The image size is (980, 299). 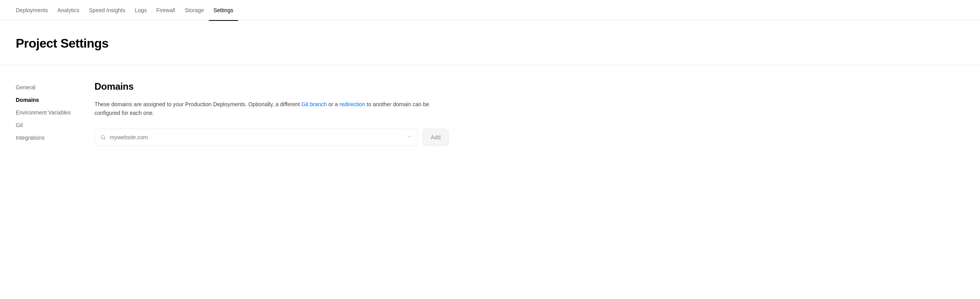 I want to click on nav-item-storage: Storage, so click(x=195, y=10).